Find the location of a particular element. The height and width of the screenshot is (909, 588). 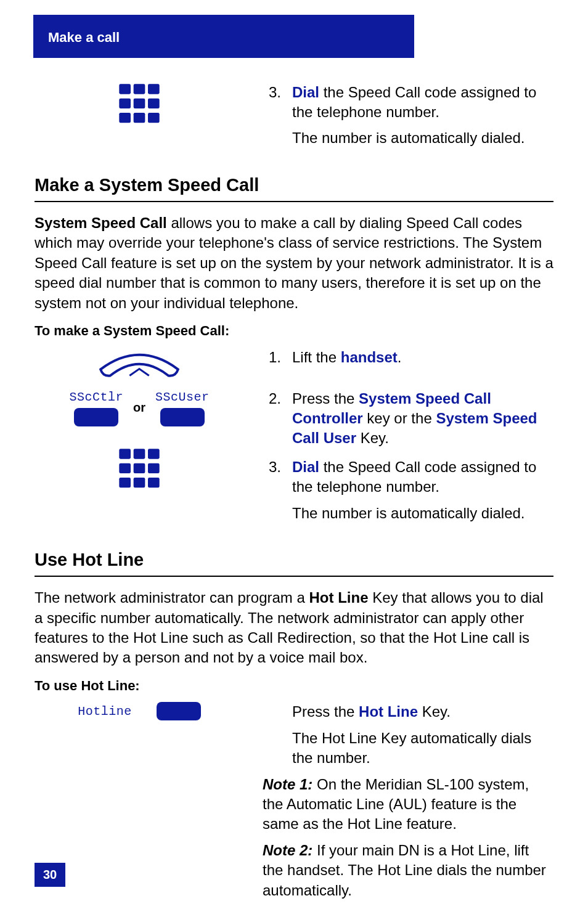

hotline-step: Press the Hot Line Key. is located at coordinates (423, 712).